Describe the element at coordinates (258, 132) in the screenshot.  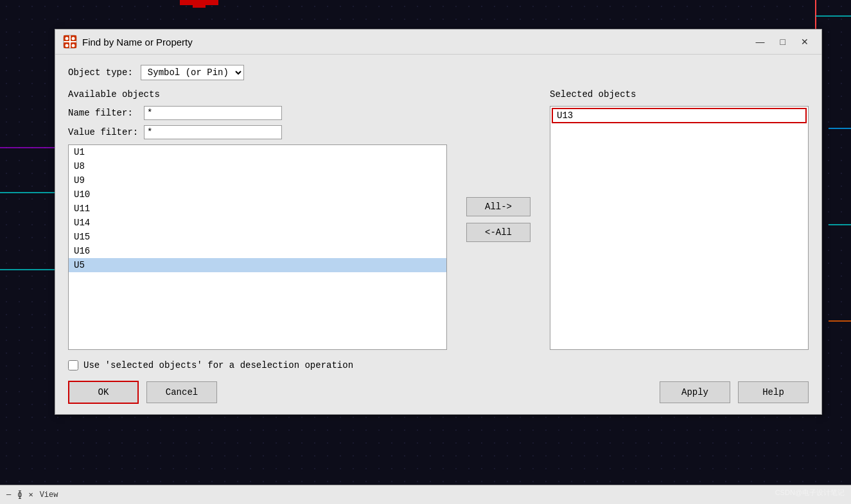
I see `value-filter-row: Value filter:` at that location.